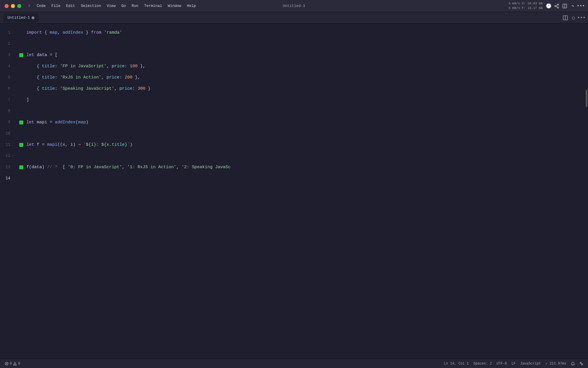  What do you see at coordinates (19, 364) in the screenshot?
I see `warning-count: 0` at bounding box center [19, 364].